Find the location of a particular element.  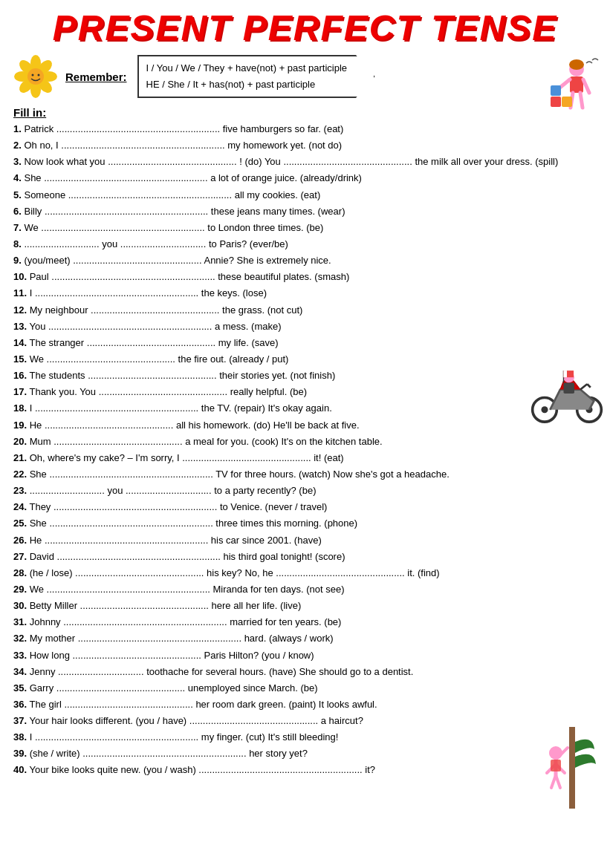

list-item: 20. Mum ................................… is located at coordinates (305, 442).